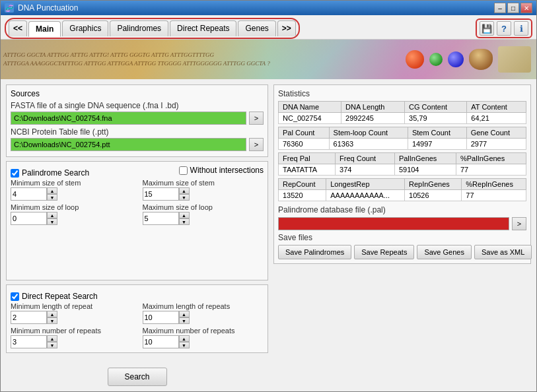  What do you see at coordinates (402, 252) in the screenshot?
I see `save-buttons-row: Save Palindromes Save Repeats Save Genes…` at bounding box center [402, 252].